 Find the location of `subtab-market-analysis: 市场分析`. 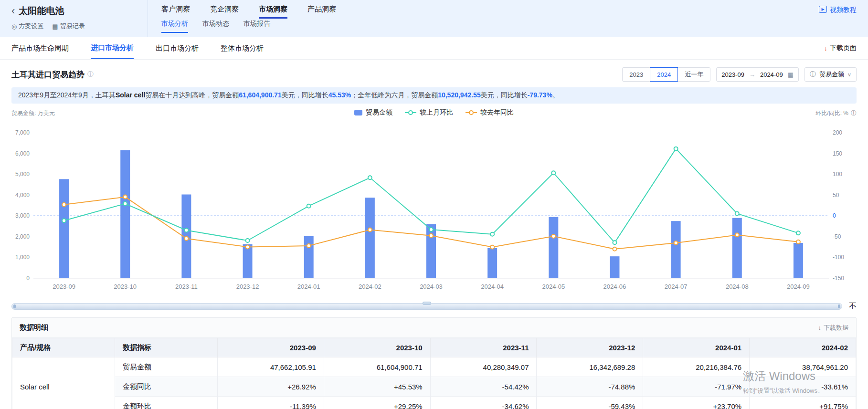

subtab-market-analysis: 市场分析 is located at coordinates (175, 26).